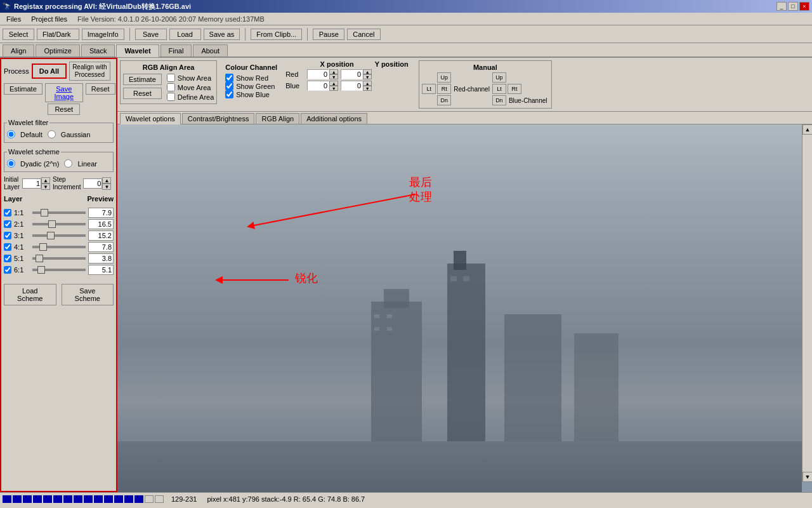 The image size is (812, 508). What do you see at coordinates (185, 34) in the screenshot?
I see `load-button: Load` at bounding box center [185, 34].